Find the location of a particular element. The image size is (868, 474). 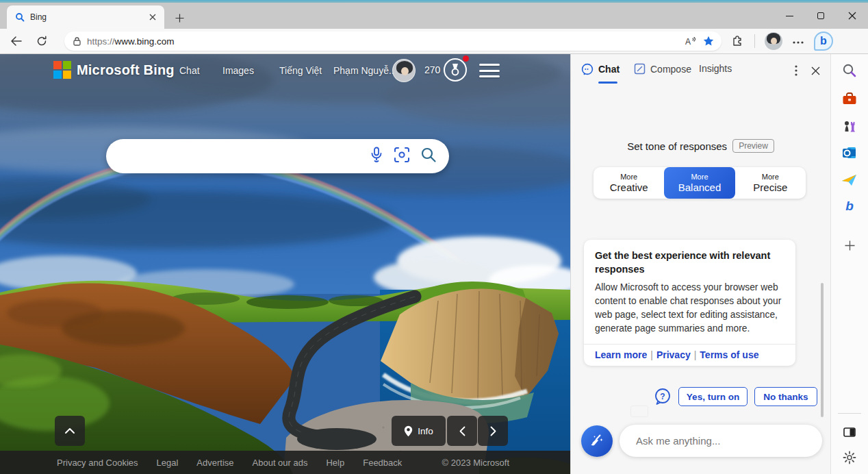

new-tab-button is located at coordinates (179, 18).